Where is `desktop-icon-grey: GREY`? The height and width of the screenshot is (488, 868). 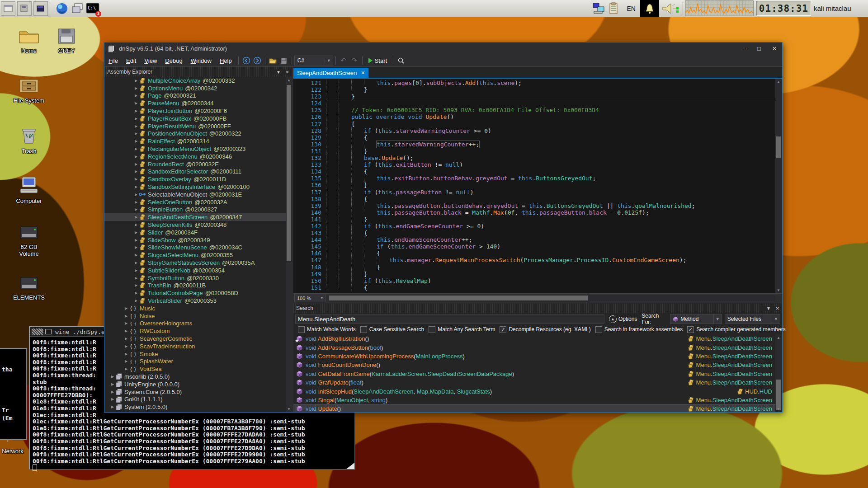 desktop-icon-grey: GREY is located at coordinates (66, 41).